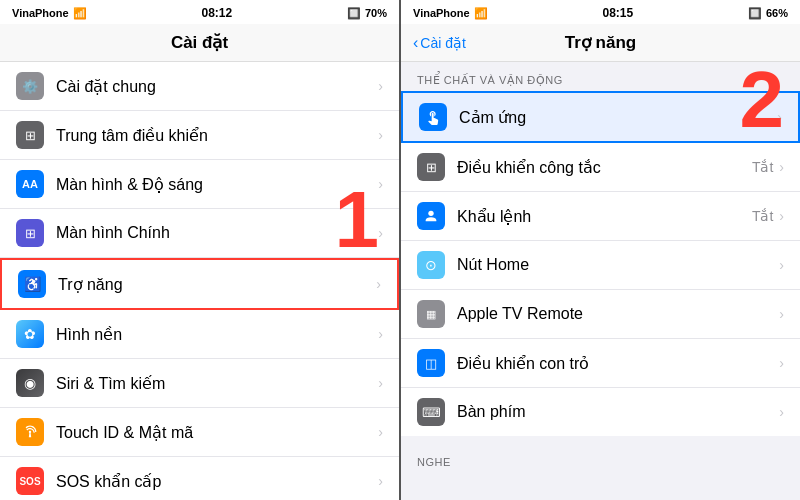 This screenshot has width=800, height=500. Describe the element at coordinates (380, 135) in the screenshot. I see `left-chevron-trung-tam: ›` at that location.